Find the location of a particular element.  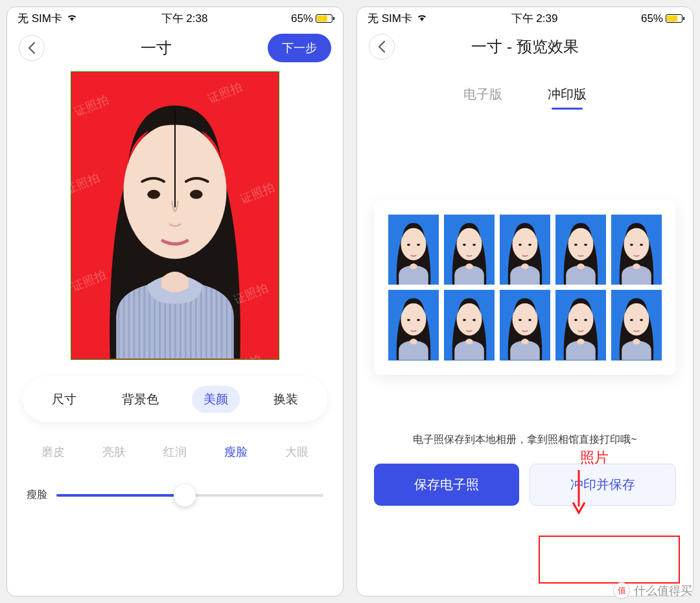

slider-fill is located at coordinates (121, 495).